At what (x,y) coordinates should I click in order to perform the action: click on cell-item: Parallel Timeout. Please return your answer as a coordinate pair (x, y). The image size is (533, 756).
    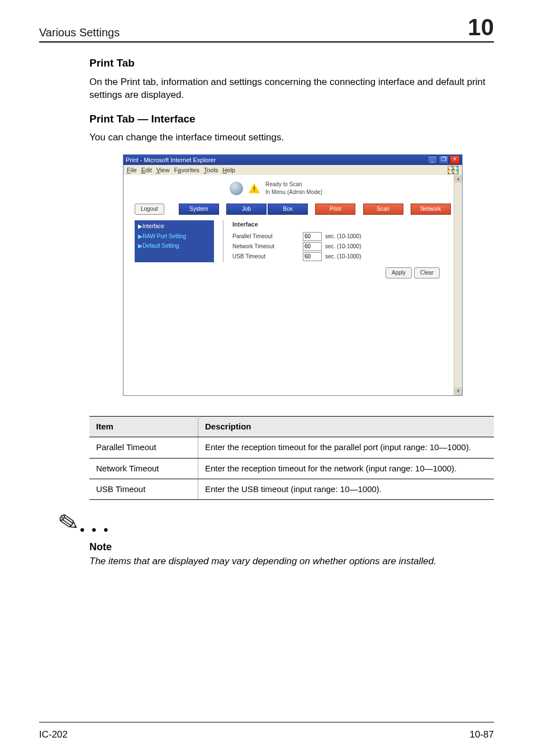
    Looking at the image, I should click on (144, 447).